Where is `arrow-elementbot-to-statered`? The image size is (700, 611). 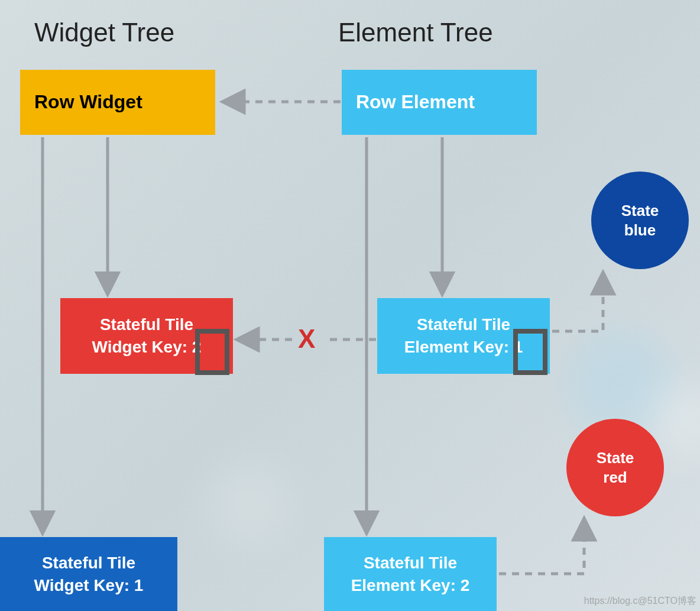
arrow-elementbot-to-statered is located at coordinates (542, 547).